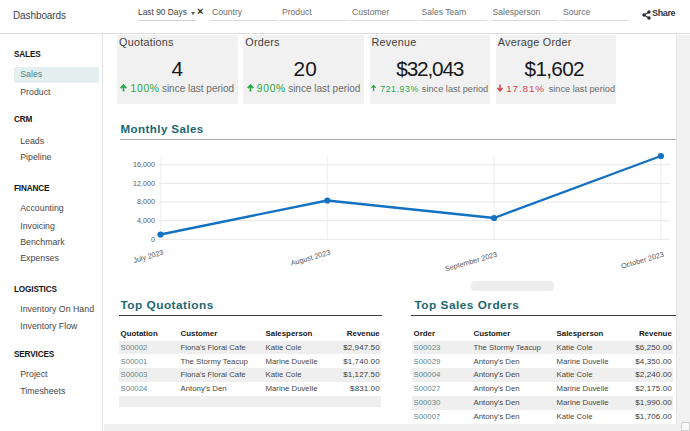 This screenshot has height=431, width=690. I want to click on svg-text: September 2023, so click(471, 262).